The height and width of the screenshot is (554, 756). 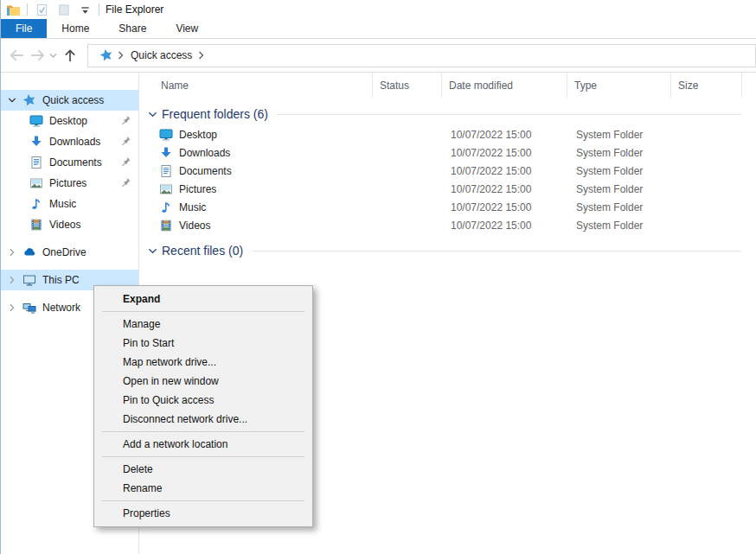 What do you see at coordinates (422, 55) in the screenshot?
I see `address-bar: Quick access` at bounding box center [422, 55].